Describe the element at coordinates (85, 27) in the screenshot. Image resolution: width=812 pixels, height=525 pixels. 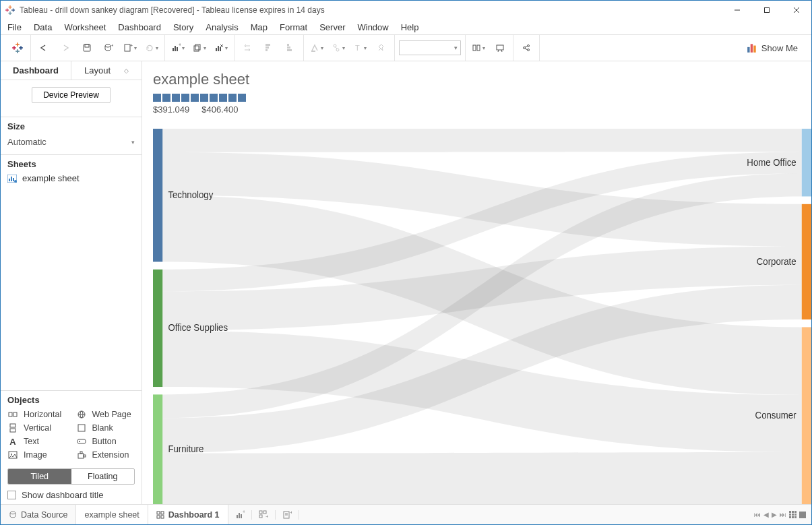
I see `menu-worksheet: Worksheet` at that location.